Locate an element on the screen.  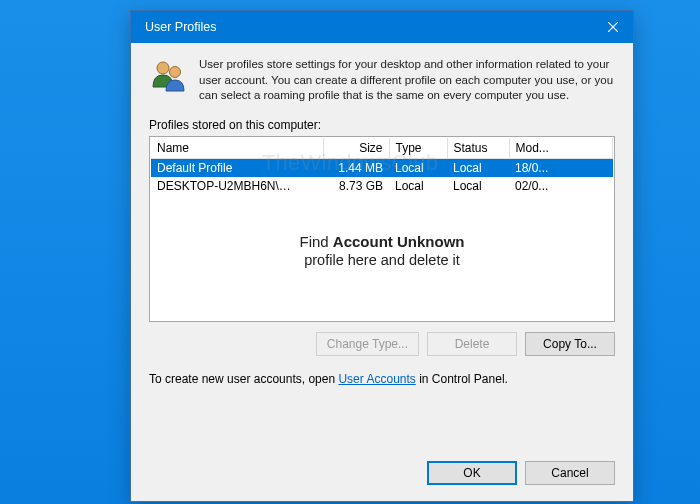
footer-text: To create new user accounts, open User A… is located at coordinates (382, 379).